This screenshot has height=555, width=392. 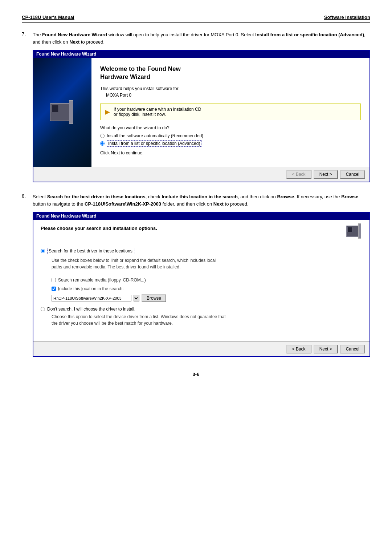 I want to click on dont-search-radio-label: Don't search. I will choose the driver t…, so click(x=91, y=309).